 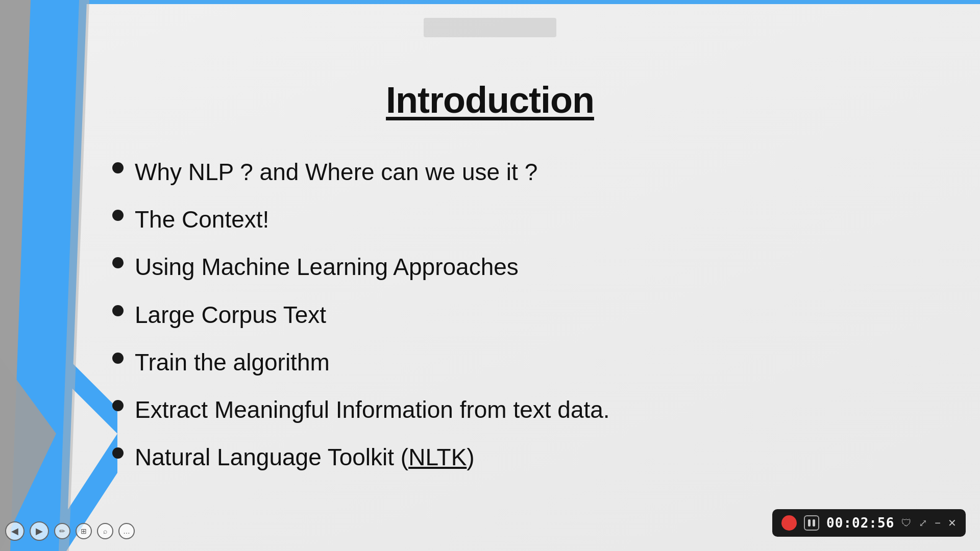 I want to click on bullet-text-3: Using Machine Learning Approaches, so click(x=327, y=267).